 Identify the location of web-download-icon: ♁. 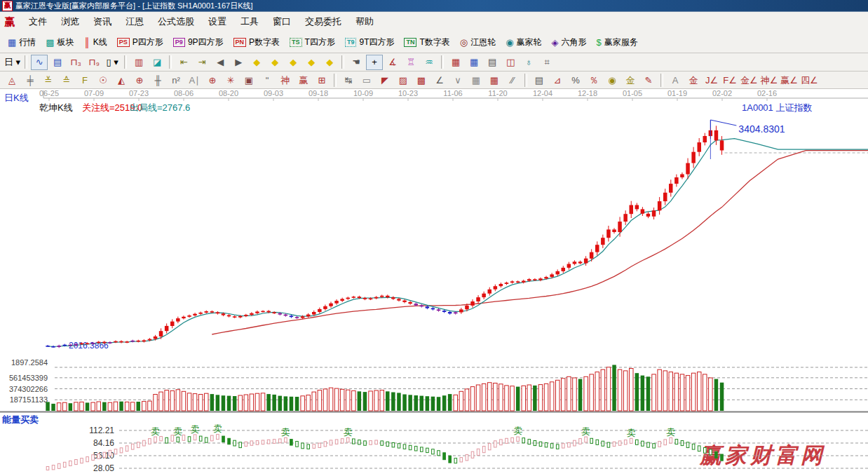
(529, 62).